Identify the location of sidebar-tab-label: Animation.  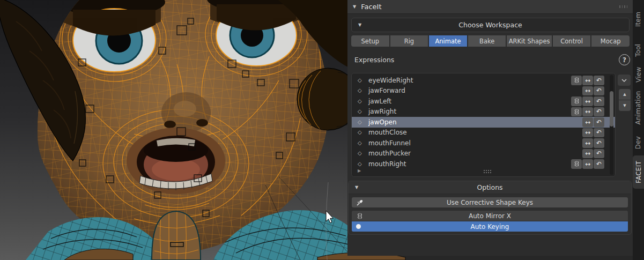
(639, 108).